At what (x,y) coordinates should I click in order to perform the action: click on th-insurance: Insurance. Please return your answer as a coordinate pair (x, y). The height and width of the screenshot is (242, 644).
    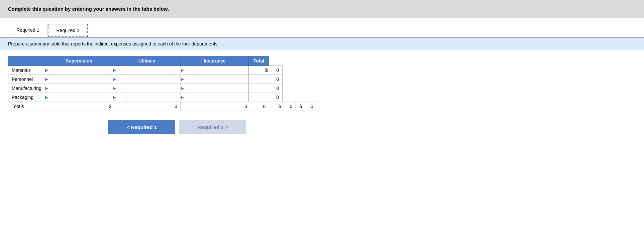
    Looking at the image, I should click on (215, 61).